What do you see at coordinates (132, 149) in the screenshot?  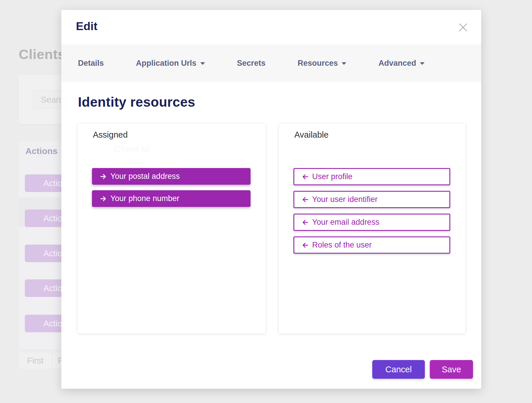 I see `background-ghost-text: Client Id` at bounding box center [132, 149].